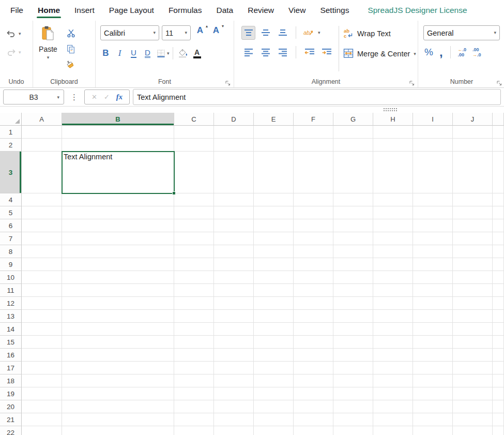  I want to click on cell-J7, so click(472, 239).